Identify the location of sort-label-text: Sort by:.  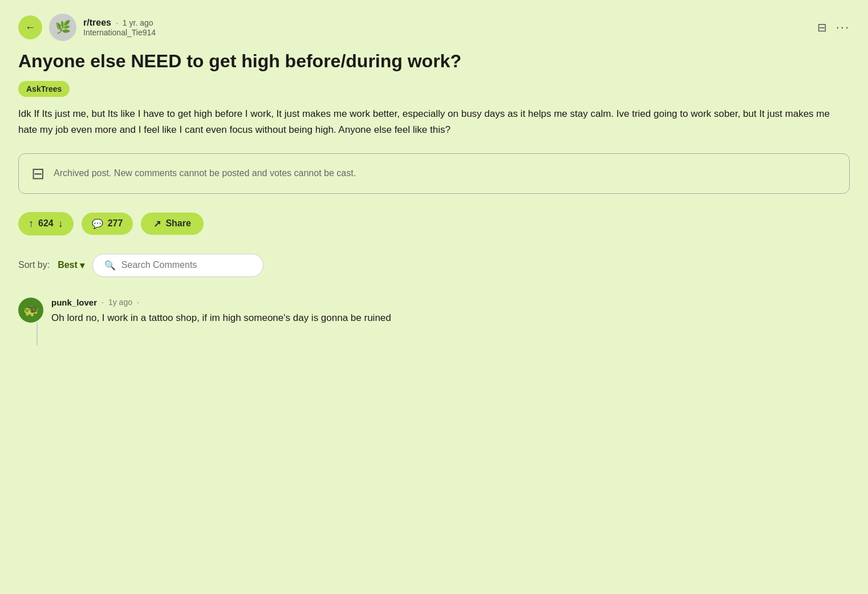
(34, 265).